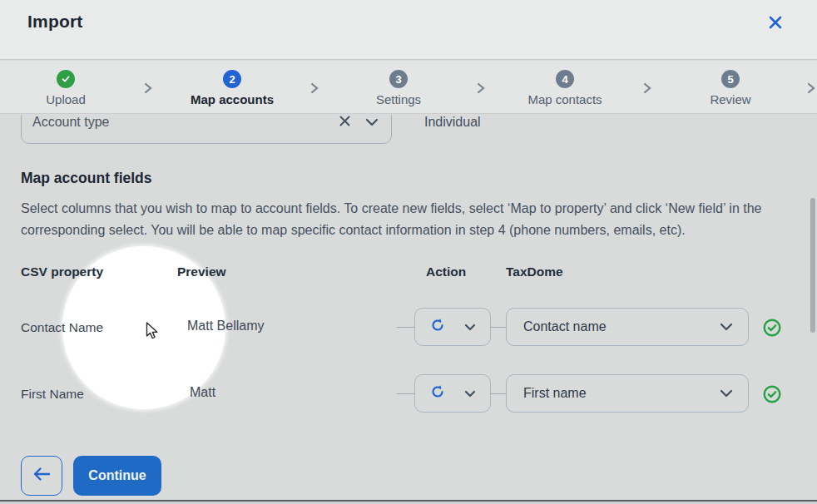 Image resolution: width=817 pixels, height=504 pixels. I want to click on taxdome-field-select: Contact name, so click(627, 327).